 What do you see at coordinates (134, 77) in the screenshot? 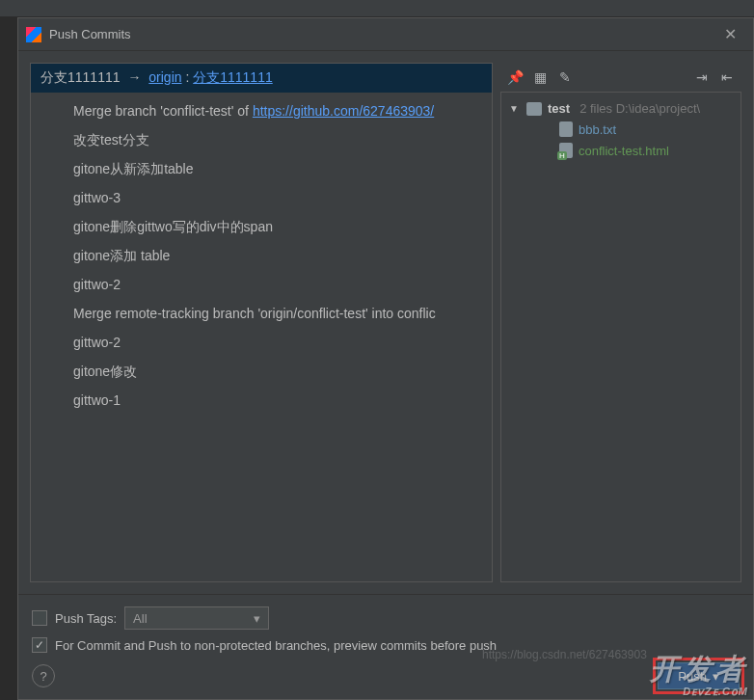
I see `arrow-icon: →` at bounding box center [134, 77].